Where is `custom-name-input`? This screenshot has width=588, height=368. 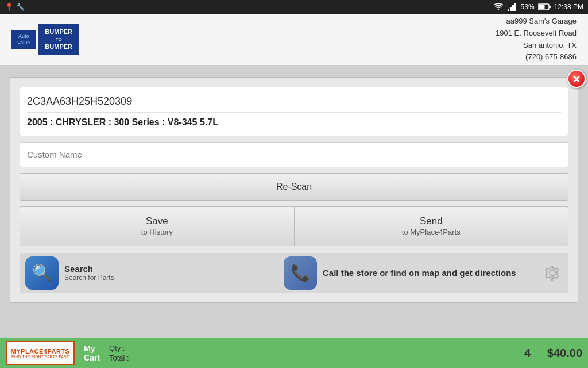 custom-name-input is located at coordinates (294, 154).